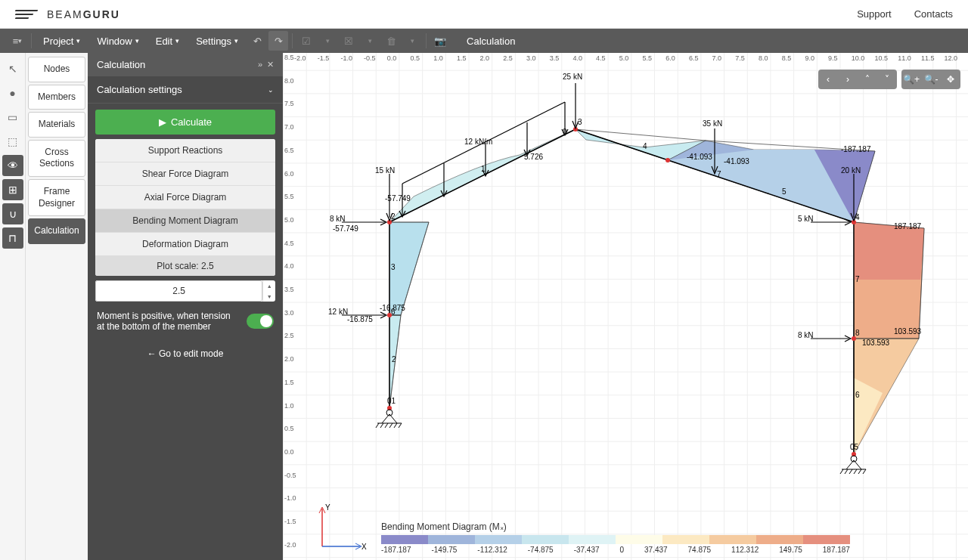 The width and height of the screenshot is (968, 560). What do you see at coordinates (178, 291) in the screenshot?
I see `plot-scale-input` at bounding box center [178, 291].